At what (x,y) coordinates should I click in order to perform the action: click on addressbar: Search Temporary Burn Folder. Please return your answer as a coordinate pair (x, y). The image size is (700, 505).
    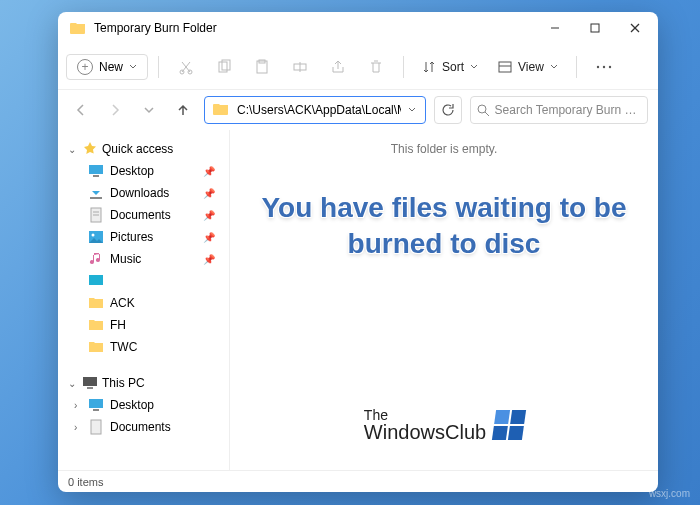
    Looking at the image, I should click on (358, 110).